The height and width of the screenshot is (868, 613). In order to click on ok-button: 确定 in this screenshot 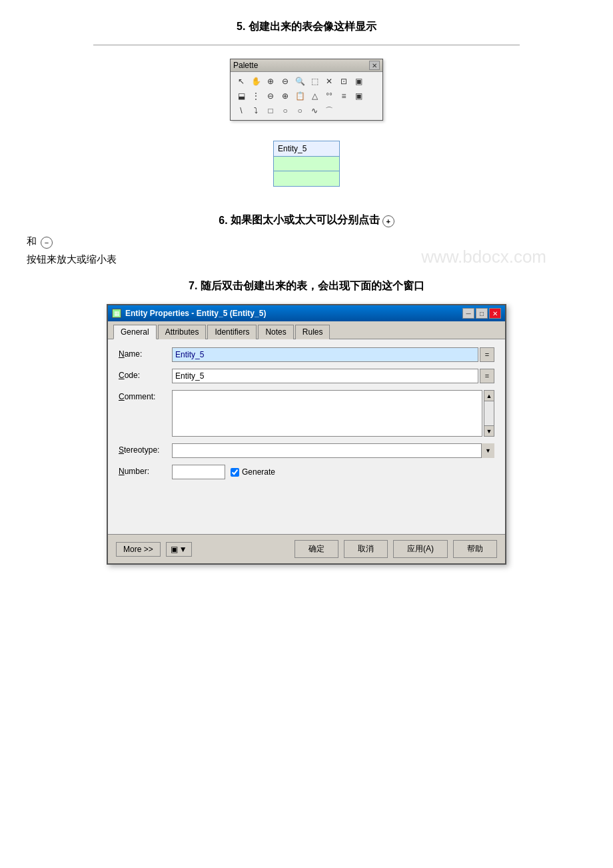, I will do `click(316, 549)`.